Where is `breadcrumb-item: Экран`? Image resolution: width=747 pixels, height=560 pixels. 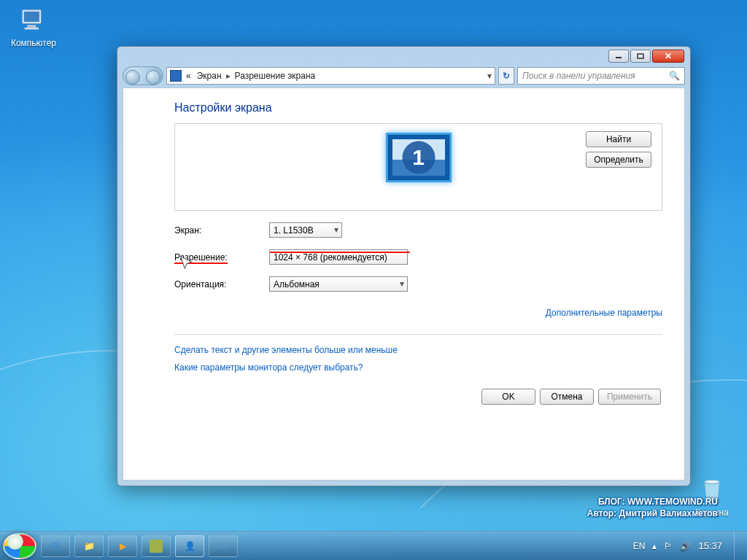 breadcrumb-item: Экран is located at coordinates (209, 76).